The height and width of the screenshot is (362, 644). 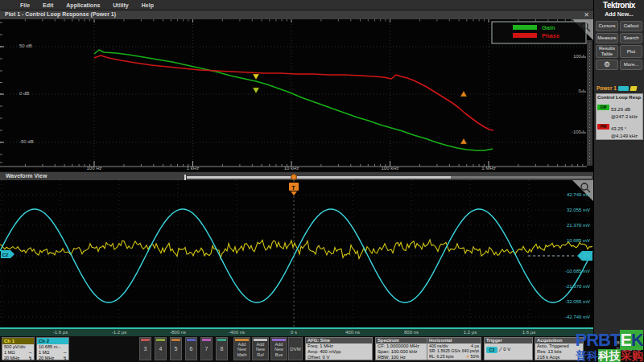 What do you see at coordinates (607, 39) in the screenshot?
I see `measure-button: Measure` at bounding box center [607, 39].